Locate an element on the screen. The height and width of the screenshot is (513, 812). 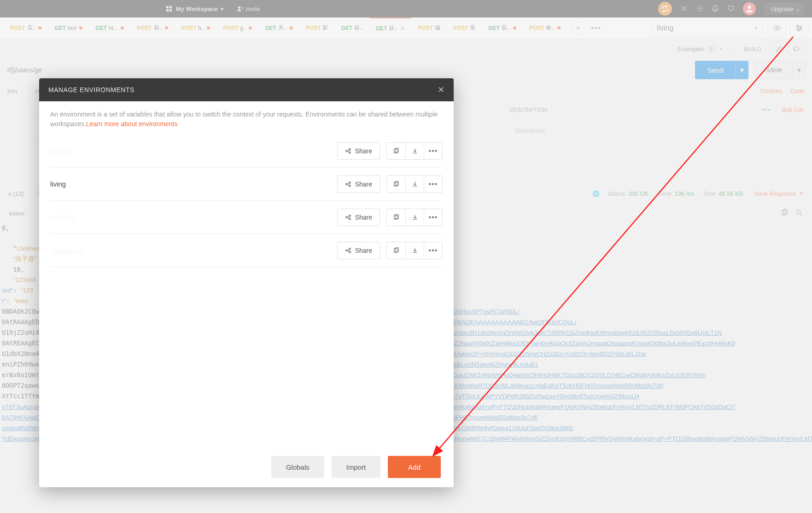
request-tab: POST修.. is located at coordinates (545, 28).